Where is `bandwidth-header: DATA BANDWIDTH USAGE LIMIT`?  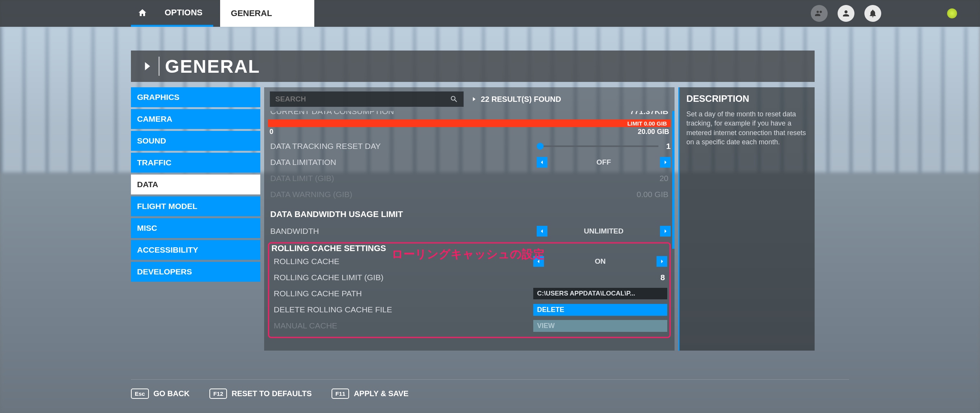 bandwidth-header: DATA BANDWIDTH USAGE LIMIT is located at coordinates (469, 213).